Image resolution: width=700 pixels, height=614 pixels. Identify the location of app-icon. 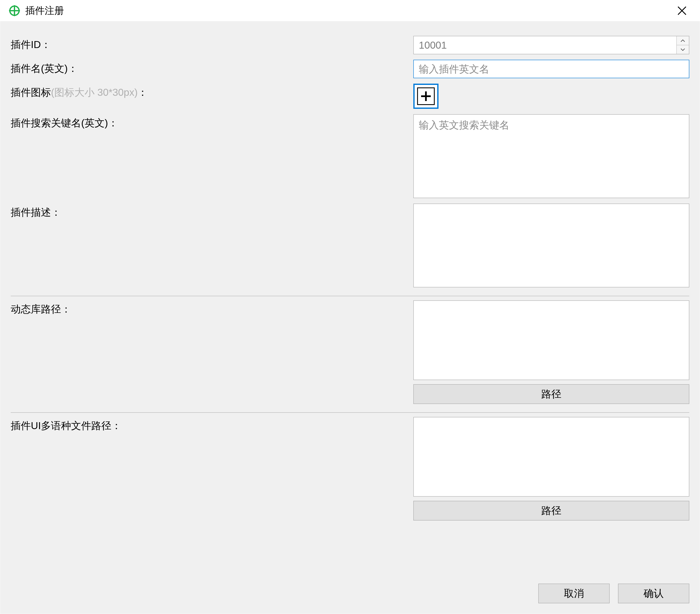
(14, 11).